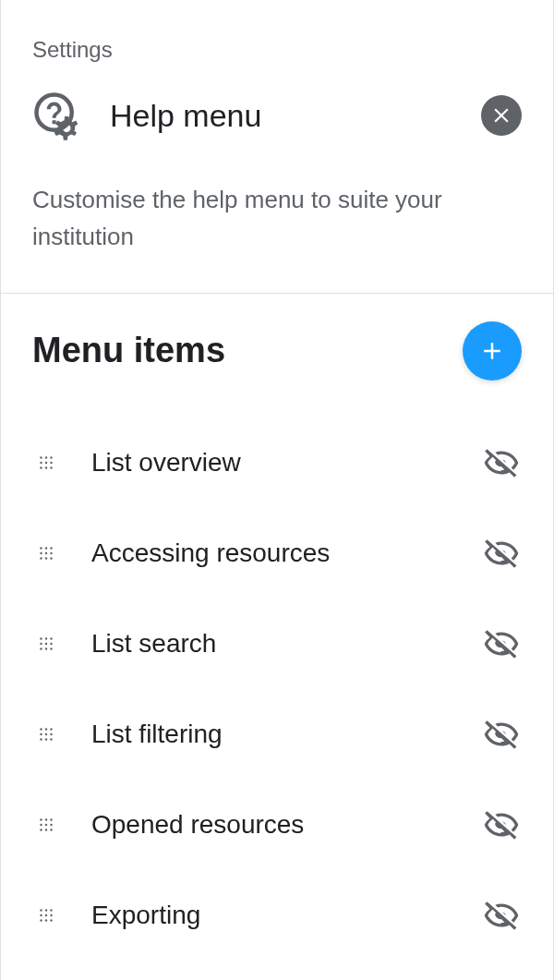  Describe the element at coordinates (277, 218) in the screenshot. I see `page-description: Customise the help menu to suite your in…` at that location.